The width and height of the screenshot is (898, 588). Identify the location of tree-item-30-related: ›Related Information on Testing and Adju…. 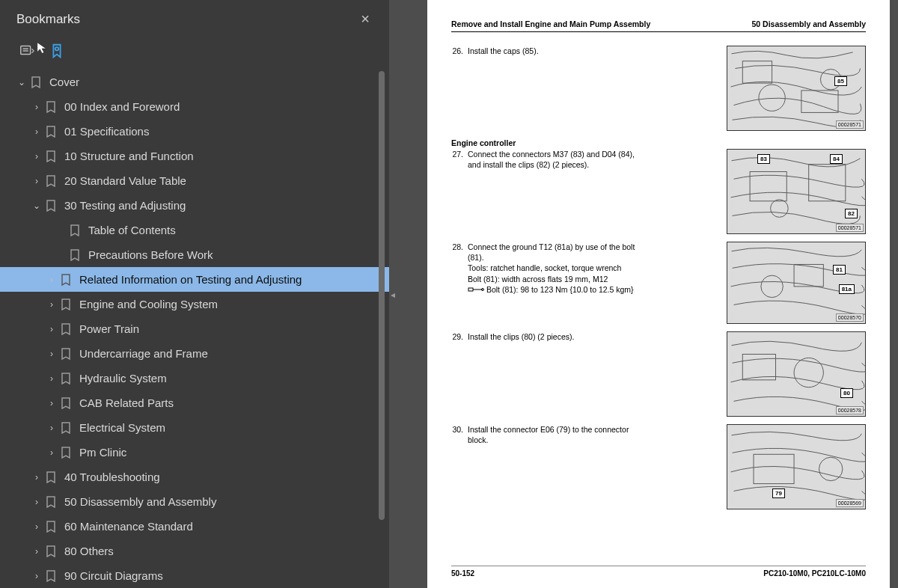
(195, 280).